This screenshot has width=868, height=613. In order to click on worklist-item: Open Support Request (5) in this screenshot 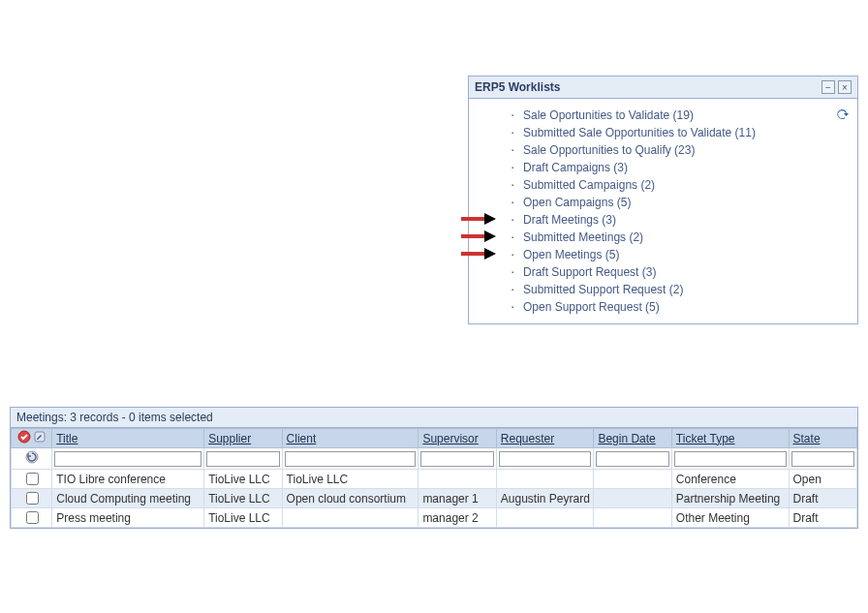, I will do `click(678, 307)`.